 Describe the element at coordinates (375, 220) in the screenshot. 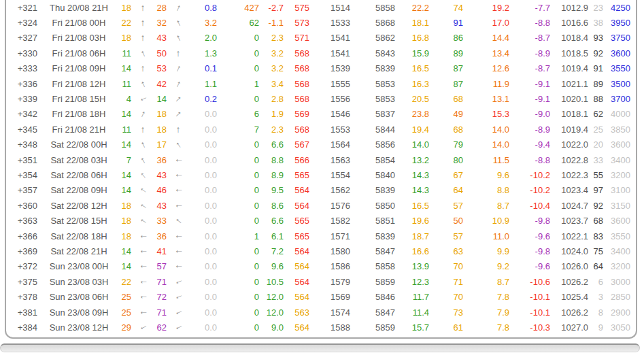

I see `geopotential-500-value: 5851` at that location.